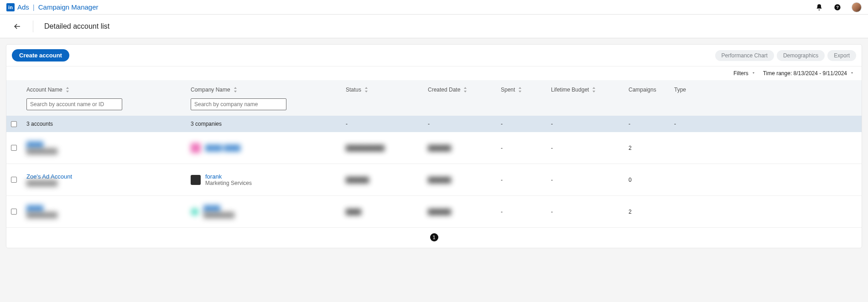  What do you see at coordinates (74, 104) in the screenshot?
I see `search-account-input` at bounding box center [74, 104].